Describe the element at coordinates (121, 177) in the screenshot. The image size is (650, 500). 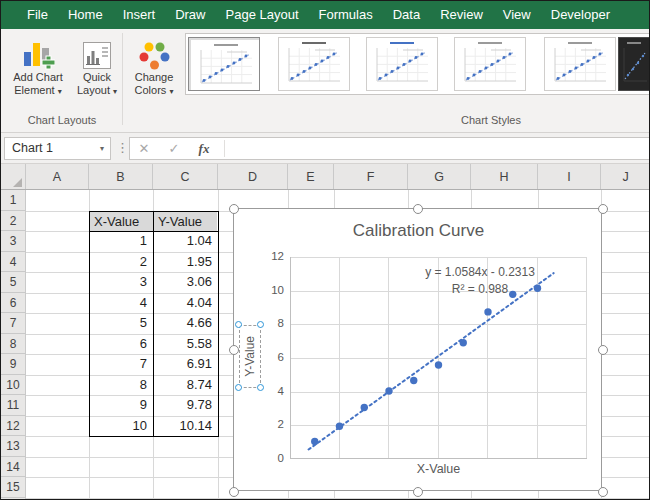
I see `column-header-B: B` at that location.